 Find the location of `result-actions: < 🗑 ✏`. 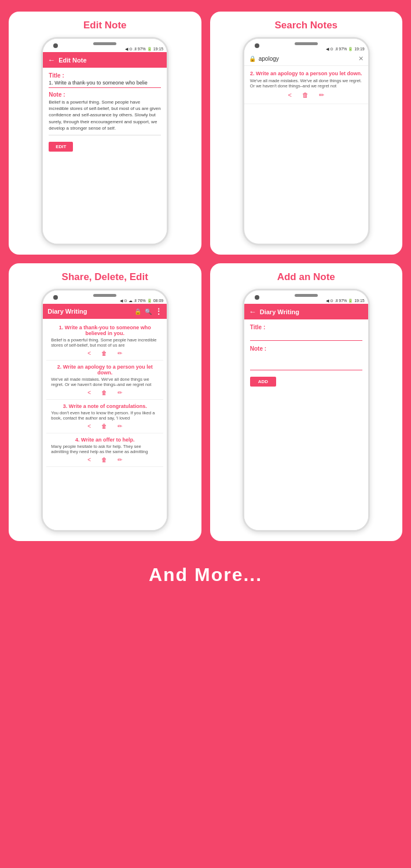

result-actions: < 🗑 ✏ is located at coordinates (306, 95).